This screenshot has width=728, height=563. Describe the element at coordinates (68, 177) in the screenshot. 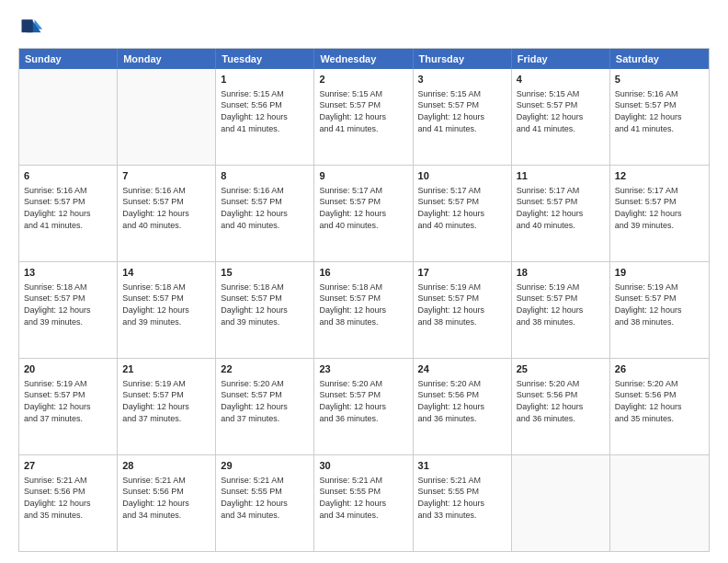

I see `day-number: 6` at that location.